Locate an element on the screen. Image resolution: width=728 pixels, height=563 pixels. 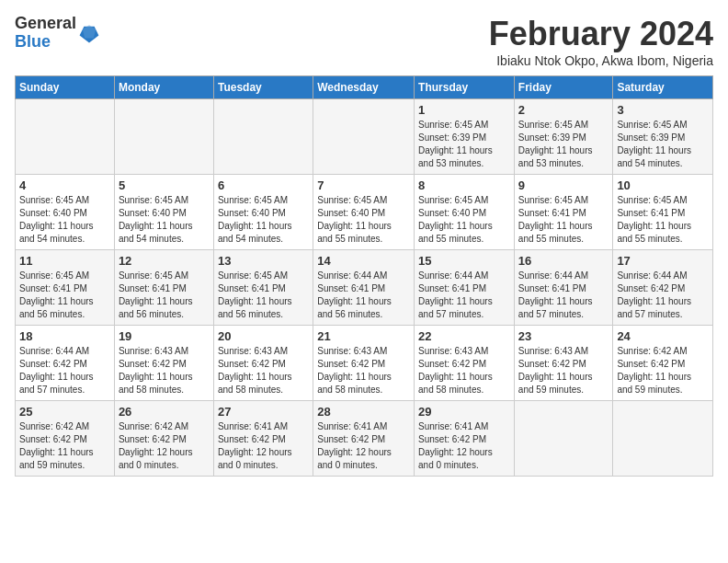
calendar-cell: 18Sunrise: 6:44 AMSunset: 6:42 PMDayligh… is located at coordinates (65, 363).